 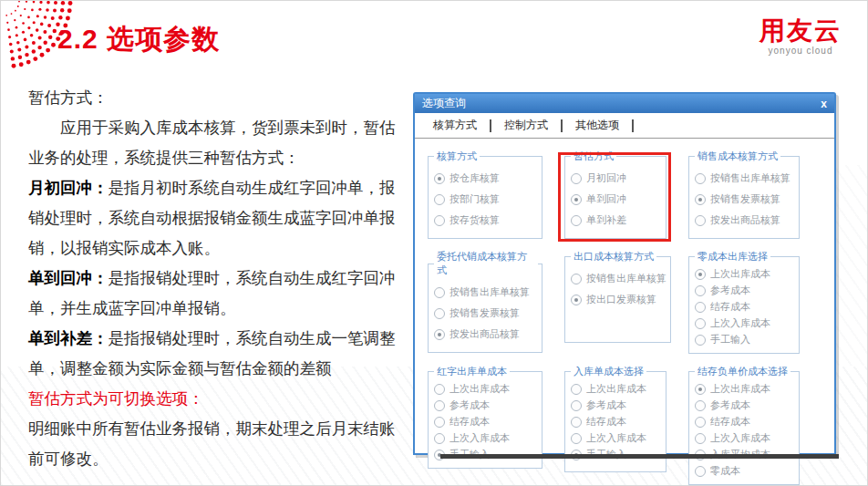 What do you see at coordinates (733, 257) in the screenshot?
I see `option-group-title: 零成本出库选择` at bounding box center [733, 257].